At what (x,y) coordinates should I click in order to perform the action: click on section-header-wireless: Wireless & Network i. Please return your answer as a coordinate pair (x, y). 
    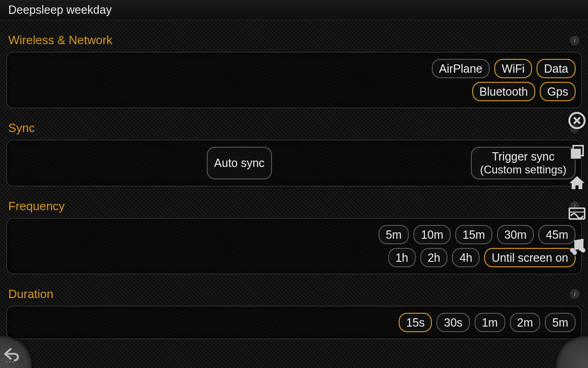
    Looking at the image, I should click on (294, 40).